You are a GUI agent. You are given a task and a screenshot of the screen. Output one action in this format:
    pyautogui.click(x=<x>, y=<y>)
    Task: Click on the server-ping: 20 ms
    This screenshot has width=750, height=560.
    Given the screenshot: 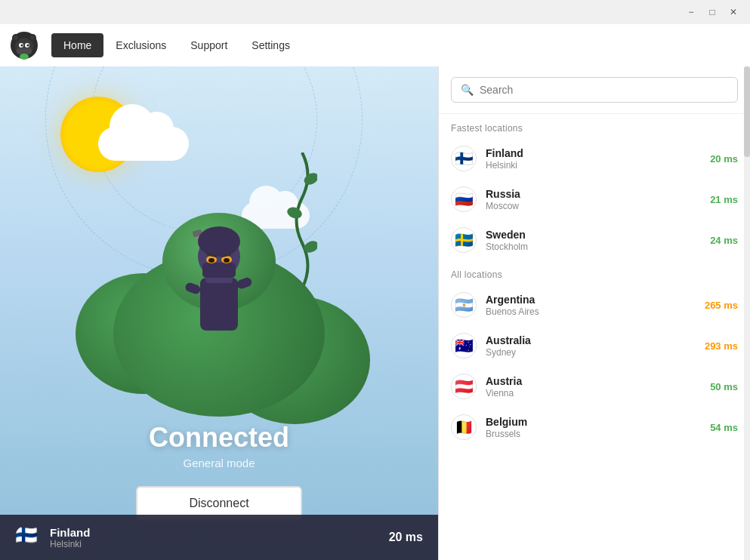 What is the action you would take?
    pyautogui.click(x=724, y=158)
    